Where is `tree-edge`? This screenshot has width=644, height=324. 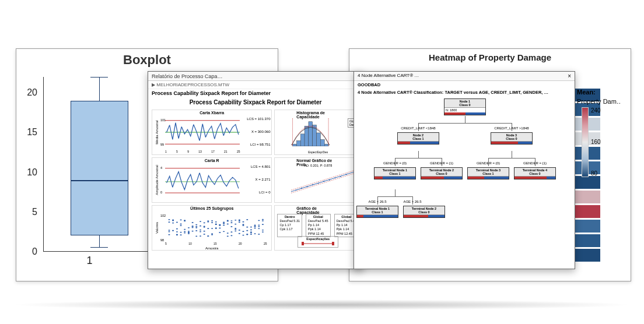 tree-edge is located at coordinates (396, 193).